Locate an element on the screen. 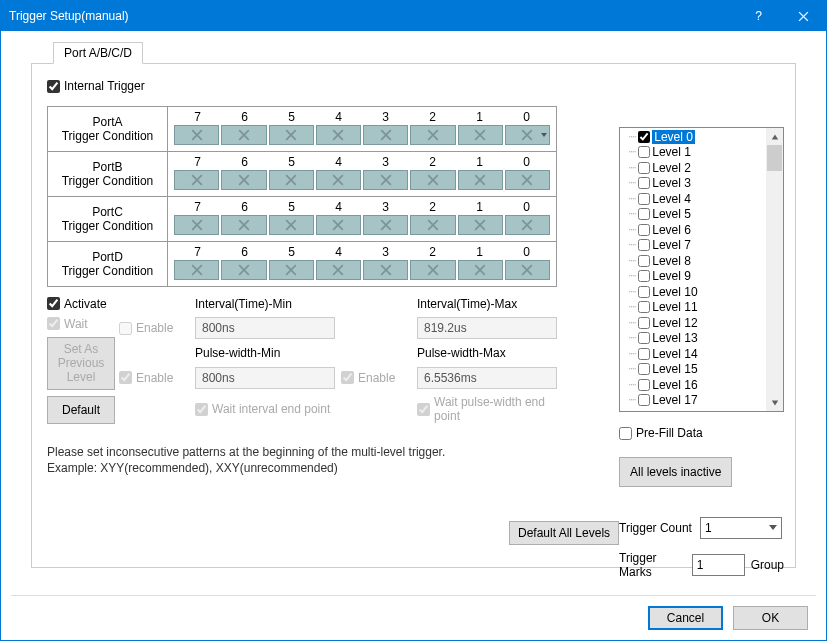  tree-scrollbar is located at coordinates (774, 270).